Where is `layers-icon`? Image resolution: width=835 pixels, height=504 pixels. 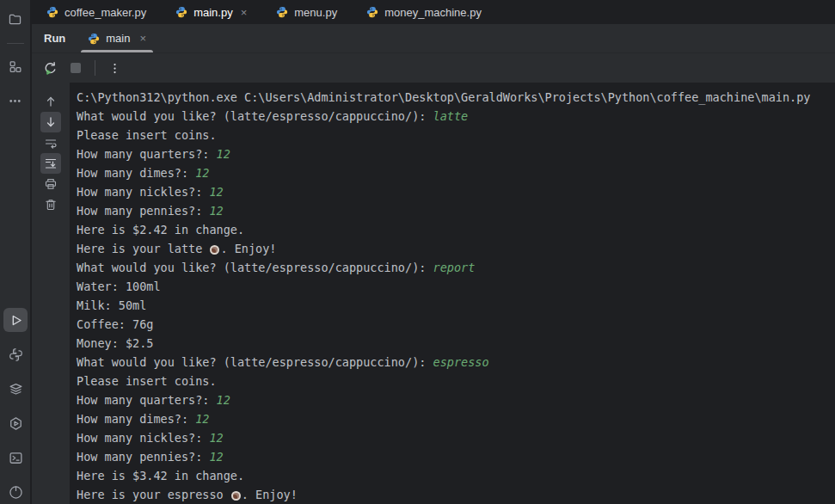 layers-icon is located at coordinates (15, 389).